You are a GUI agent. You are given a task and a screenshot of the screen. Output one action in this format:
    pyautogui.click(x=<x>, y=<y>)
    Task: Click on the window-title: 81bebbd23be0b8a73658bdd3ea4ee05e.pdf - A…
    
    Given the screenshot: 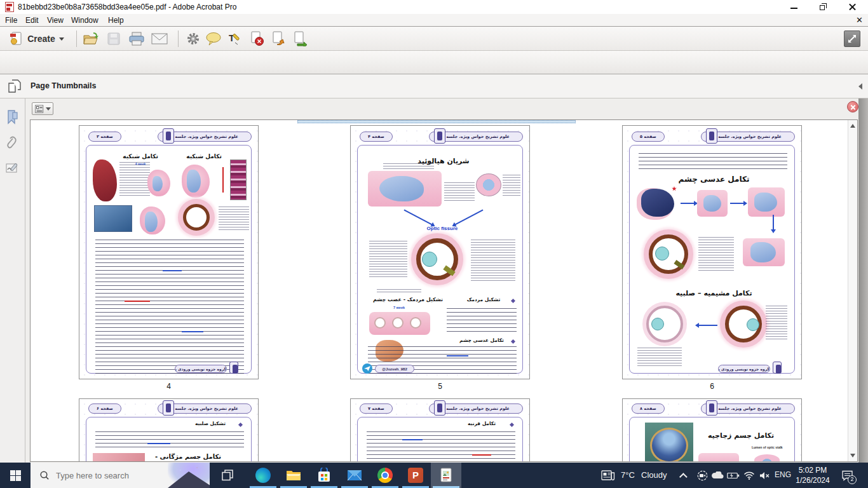 What is the action you would take?
    pyautogui.click(x=127, y=7)
    